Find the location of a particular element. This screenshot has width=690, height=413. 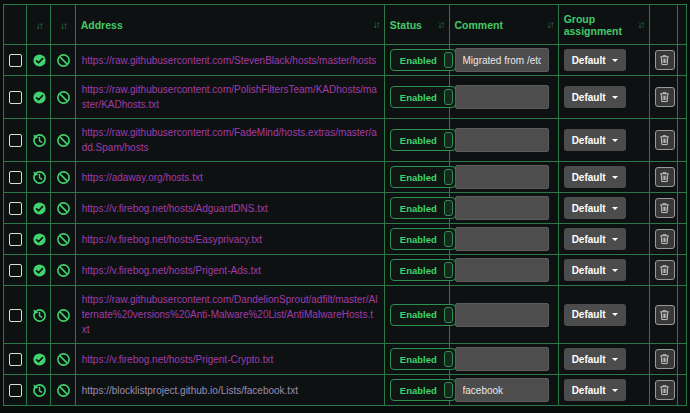

adlist-link: https://raw.githubusercontent.com/FadeMi… is located at coordinates (230, 140).